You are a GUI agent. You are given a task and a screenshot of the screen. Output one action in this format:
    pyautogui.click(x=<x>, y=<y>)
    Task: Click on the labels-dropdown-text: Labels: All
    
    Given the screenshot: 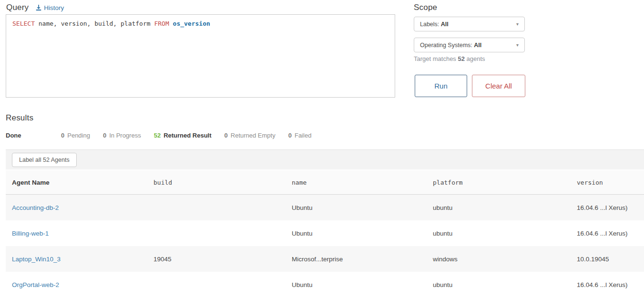 What is the action you would take?
    pyautogui.click(x=434, y=24)
    